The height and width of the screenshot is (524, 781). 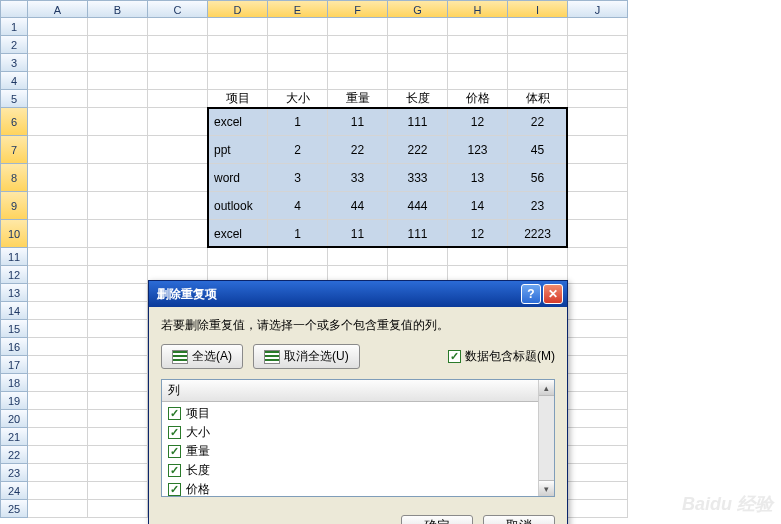 I want to click on close-button: ✕, so click(x=553, y=294).